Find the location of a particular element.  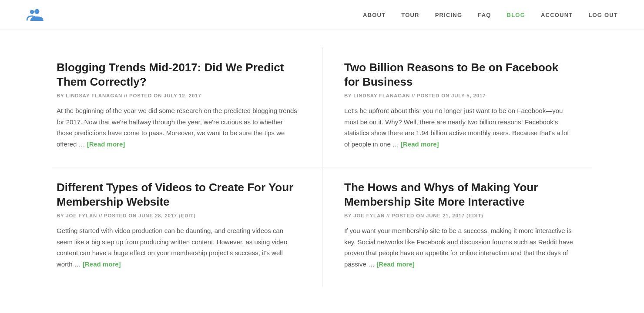

post-title: Different Types of Videos to Create For … is located at coordinates (178, 195).